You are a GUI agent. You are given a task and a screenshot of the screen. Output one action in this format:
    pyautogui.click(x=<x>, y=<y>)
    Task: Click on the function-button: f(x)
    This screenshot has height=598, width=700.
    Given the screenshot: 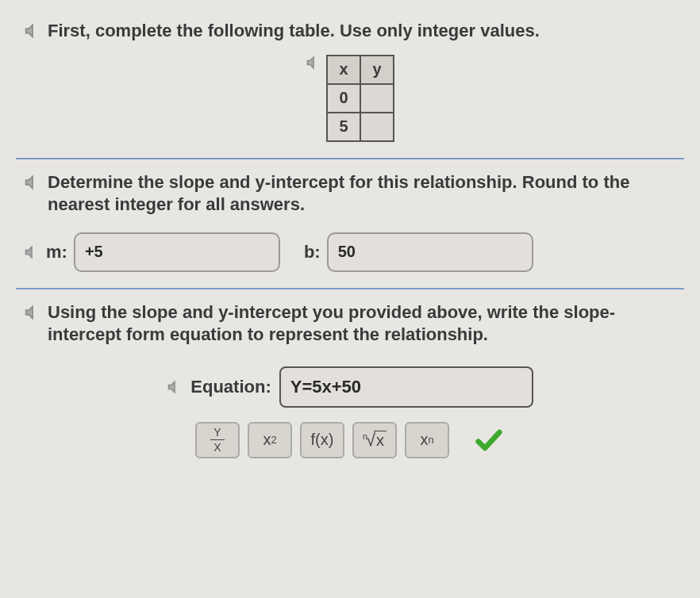 What is the action you would take?
    pyautogui.click(x=322, y=440)
    